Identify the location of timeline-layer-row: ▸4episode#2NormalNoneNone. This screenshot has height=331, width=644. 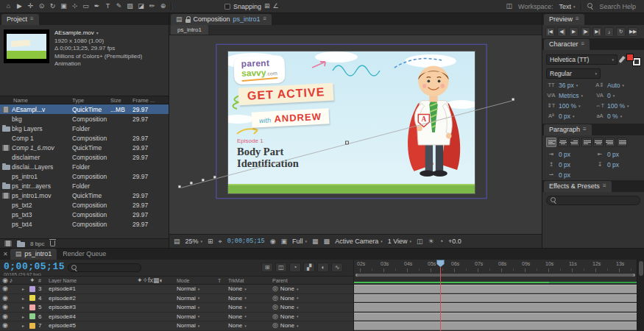
(177, 299).